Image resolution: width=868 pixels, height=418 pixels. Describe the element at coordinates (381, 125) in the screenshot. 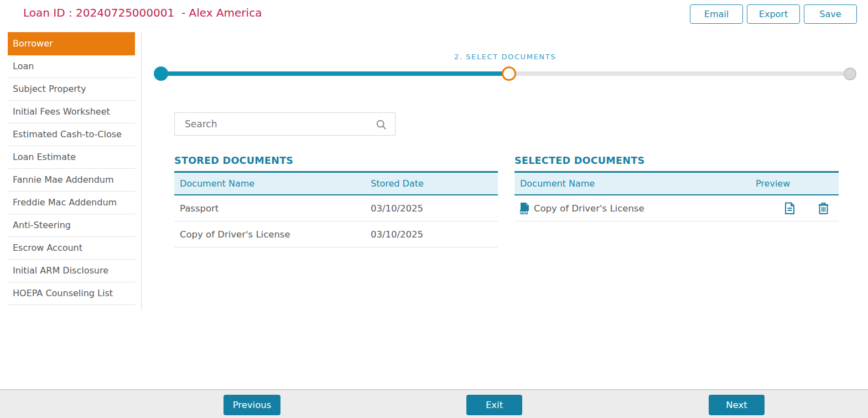

I see `search-icon` at that location.